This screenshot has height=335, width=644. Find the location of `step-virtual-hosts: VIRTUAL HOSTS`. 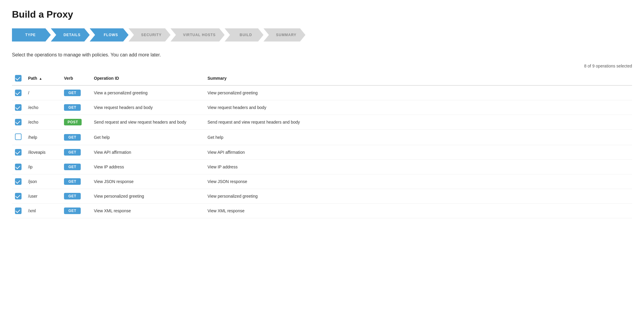

step-virtual-hosts: VIRTUAL HOSTS is located at coordinates (197, 35).